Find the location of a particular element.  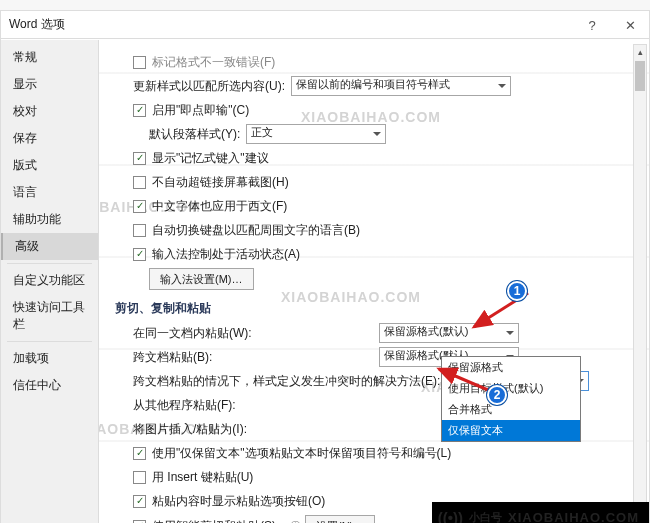

sidebar-item-3: 保存 is located at coordinates (50, 138).